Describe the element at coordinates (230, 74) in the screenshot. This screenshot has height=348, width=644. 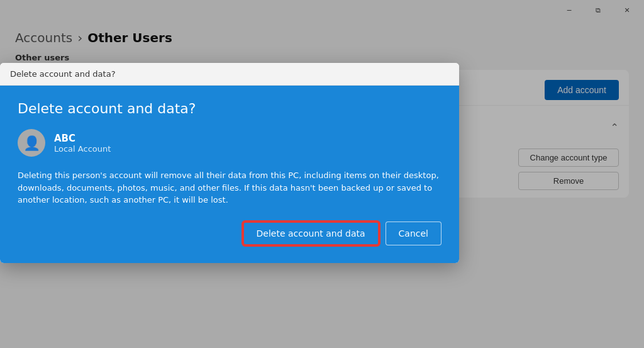
I see `dialog-titlebar: Delete account and data?` at that location.